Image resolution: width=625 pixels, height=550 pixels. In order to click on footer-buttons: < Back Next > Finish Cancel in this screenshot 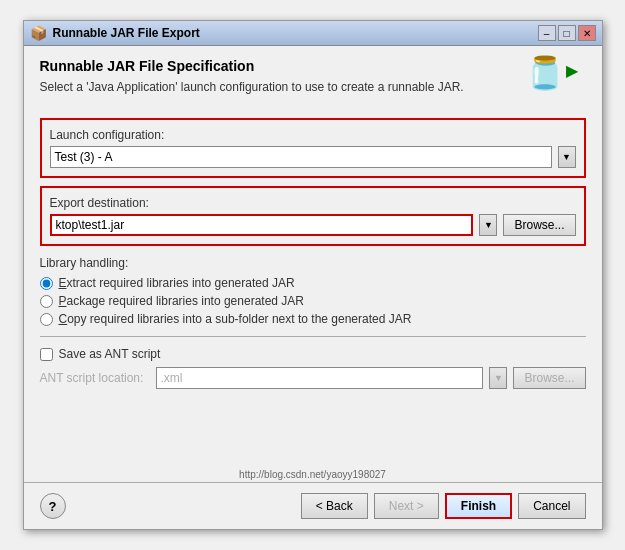, I will do `click(444, 506)`.